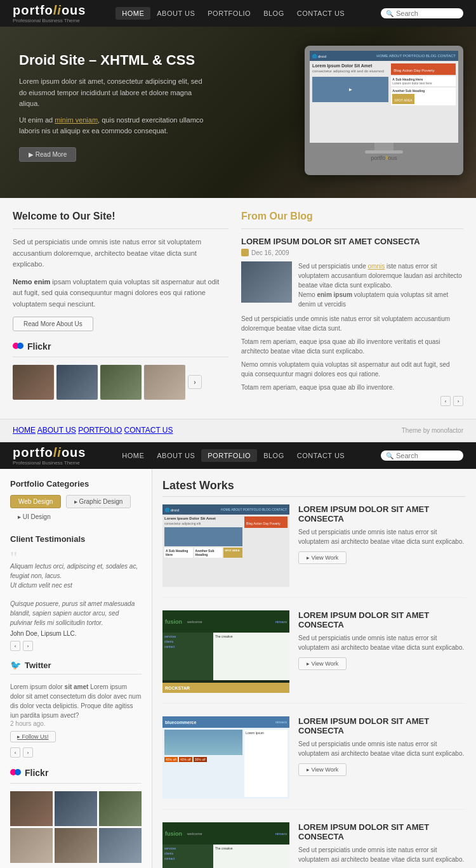 This screenshot has width=476, height=868. I want to click on portfolio-thumb-3: bluecommerce nimaro 40% off 40% off 36% …, so click(226, 758).